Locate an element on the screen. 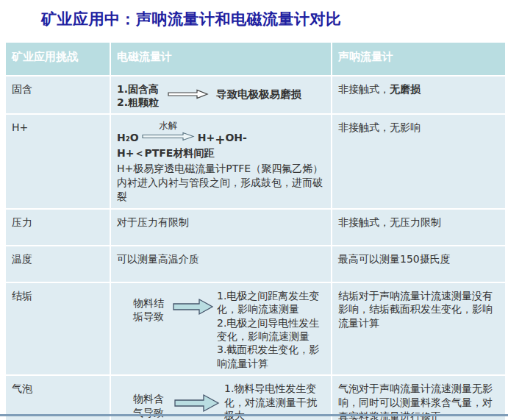 The width and height of the screenshot is (508, 420). hydrolysis-formula: H₂O 水解 H+ + OH- is located at coordinates (221, 132).